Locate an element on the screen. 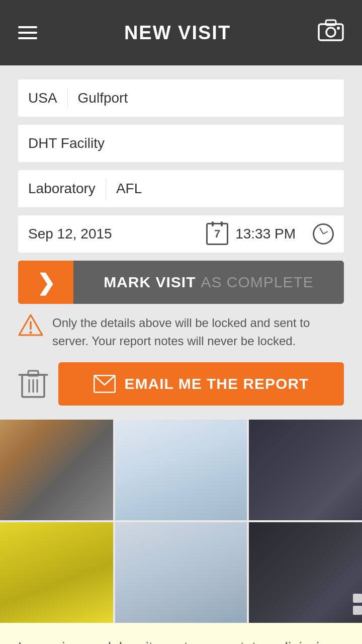 This screenshot has height=644, width=362. department-value: Laboratory is located at coordinates (62, 189).